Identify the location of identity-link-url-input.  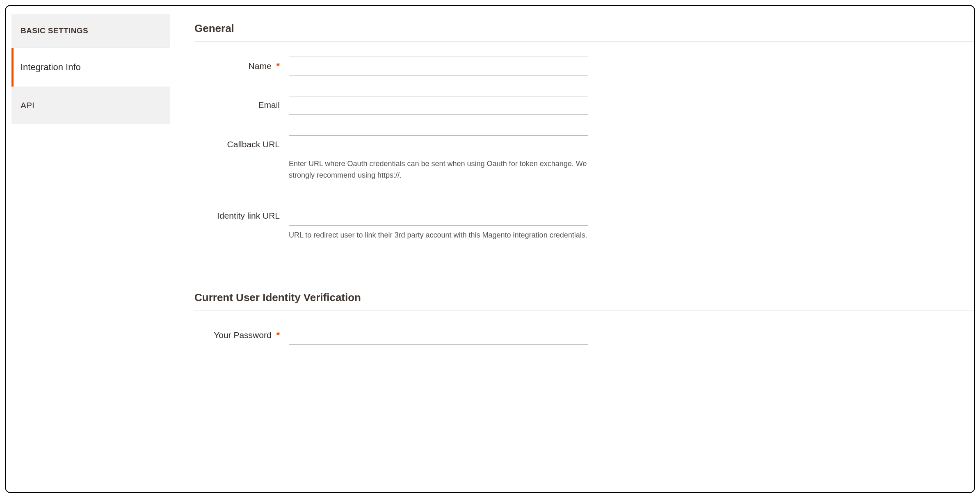
(439, 216).